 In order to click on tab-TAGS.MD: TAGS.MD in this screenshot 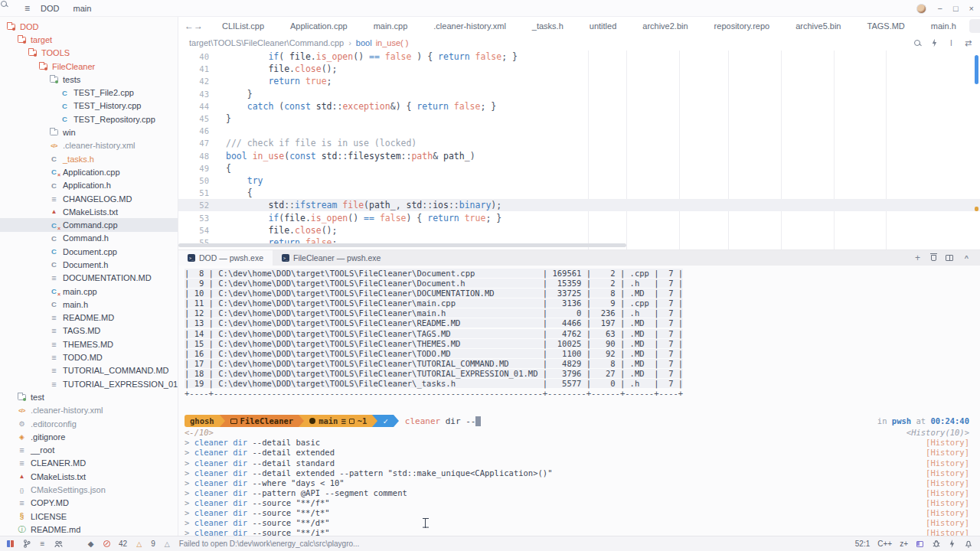, I will do `click(887, 26)`.